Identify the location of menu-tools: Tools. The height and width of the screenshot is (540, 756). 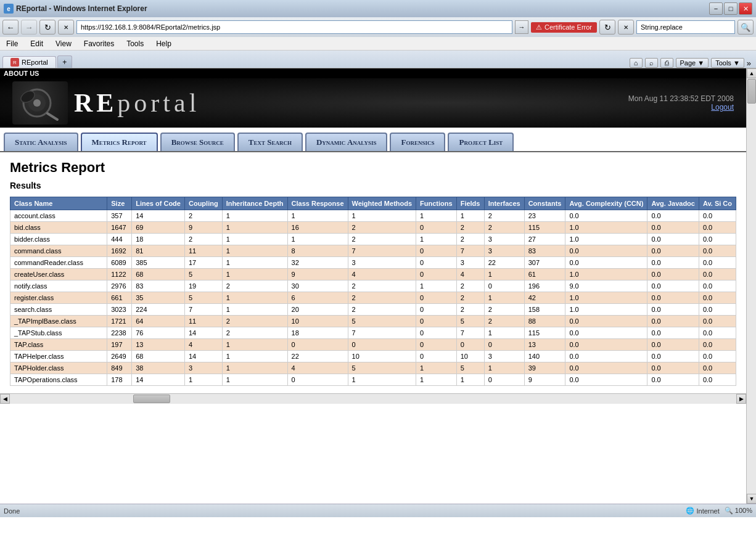
(135, 43).